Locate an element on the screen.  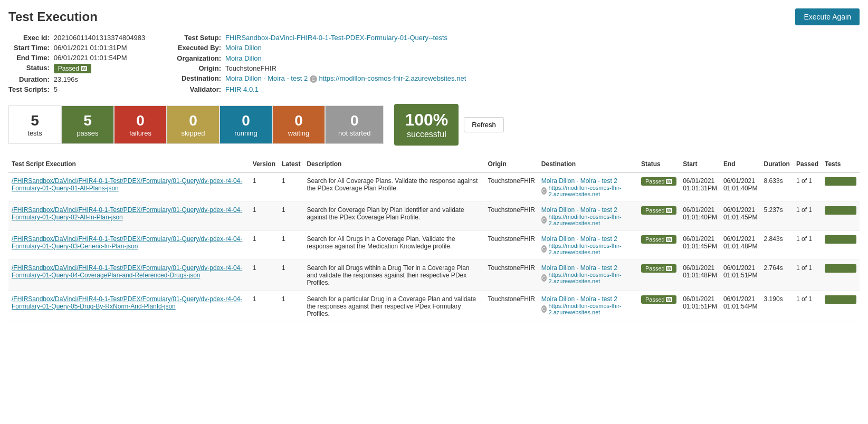
refresh-button: Refresh is located at coordinates (484, 124).